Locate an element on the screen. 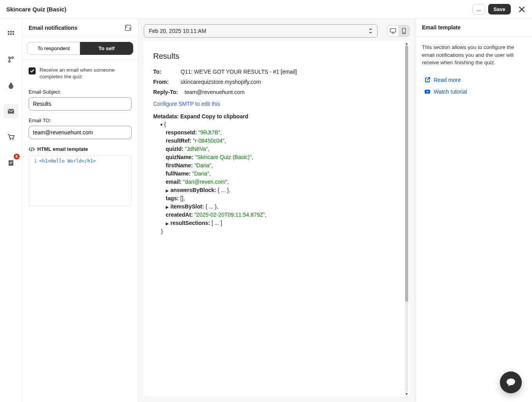 This screenshot has height=402, width=532. read-more-text: Read more is located at coordinates (447, 80).